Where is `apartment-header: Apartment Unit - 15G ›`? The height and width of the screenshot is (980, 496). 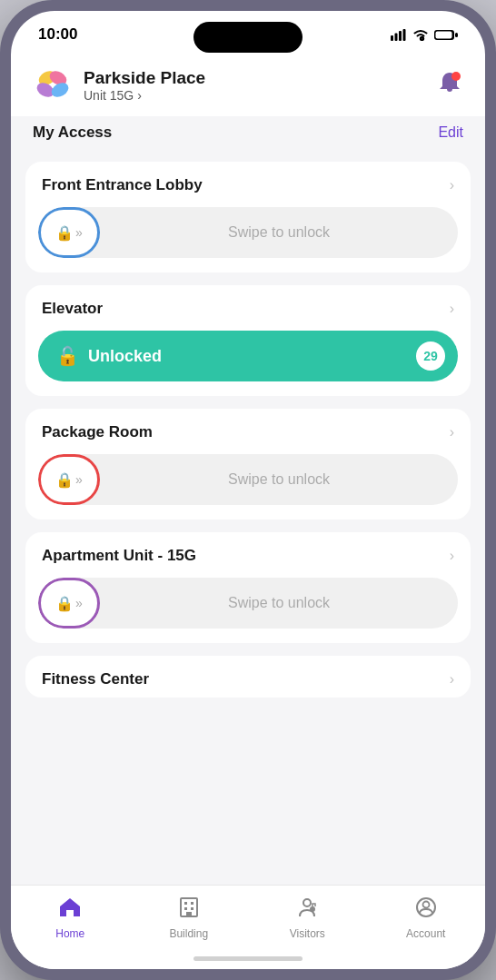 apartment-header: Apartment Unit - 15G › is located at coordinates (248, 553).